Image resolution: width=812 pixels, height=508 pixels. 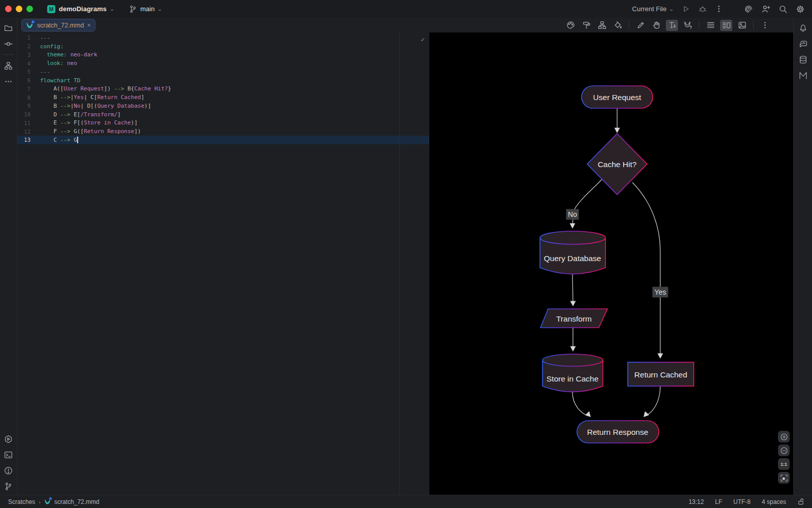 I want to click on line-number: 6, so click(x=24, y=80).